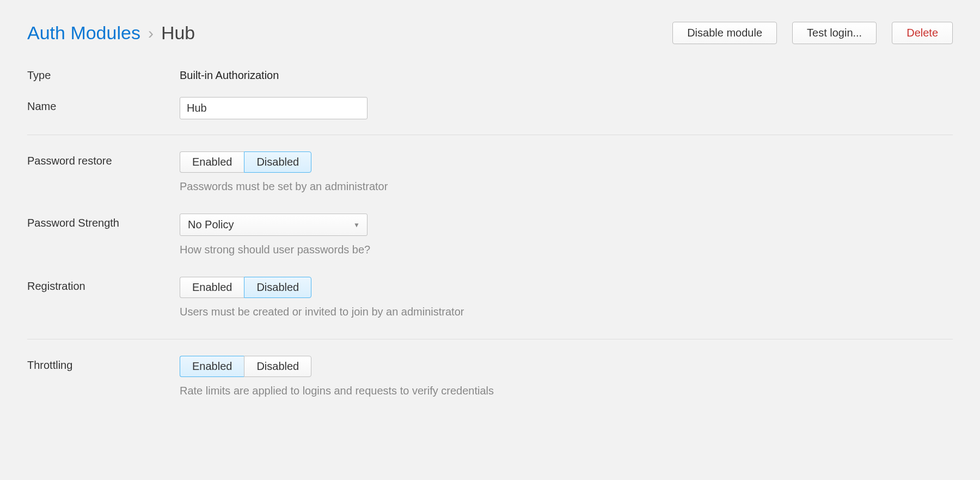  What do you see at coordinates (490, 297) in the screenshot?
I see `registration-row: Registration Enabled Disabled Users must…` at bounding box center [490, 297].